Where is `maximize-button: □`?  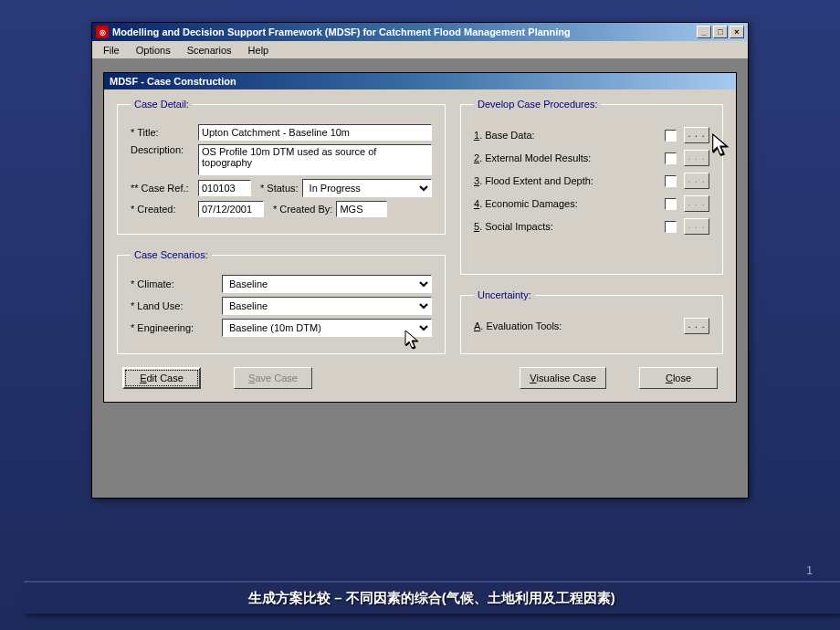
maximize-button: □ is located at coordinates (720, 32).